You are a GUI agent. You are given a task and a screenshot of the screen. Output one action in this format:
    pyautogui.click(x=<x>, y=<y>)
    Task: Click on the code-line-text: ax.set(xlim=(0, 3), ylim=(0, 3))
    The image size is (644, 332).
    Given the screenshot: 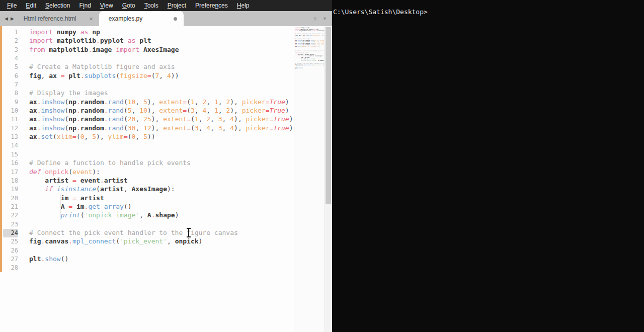 What is the action you would take?
    pyautogui.click(x=93, y=137)
    